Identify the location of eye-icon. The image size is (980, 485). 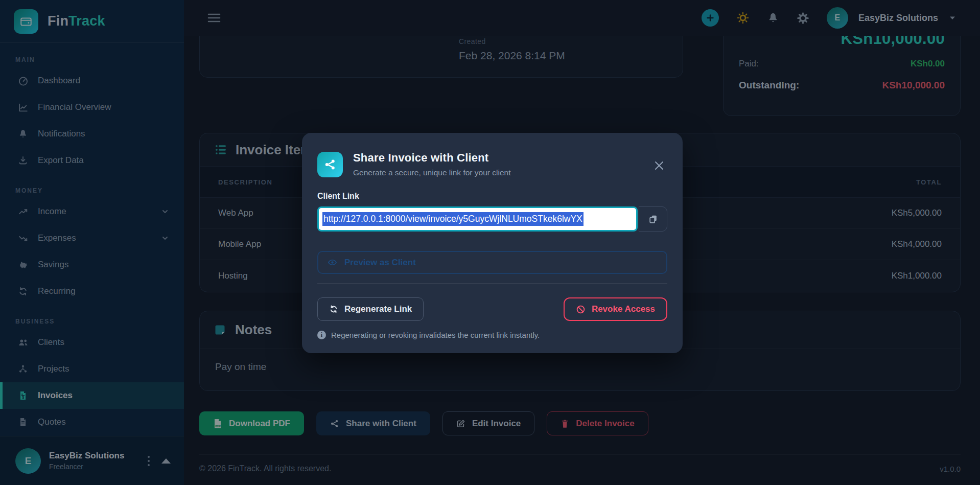
(332, 263).